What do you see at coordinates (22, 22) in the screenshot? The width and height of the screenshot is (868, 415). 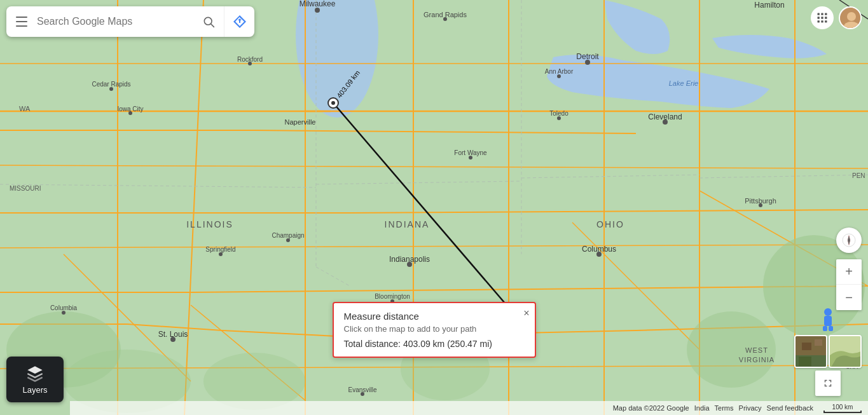 I see `menu-button` at bounding box center [22, 22].